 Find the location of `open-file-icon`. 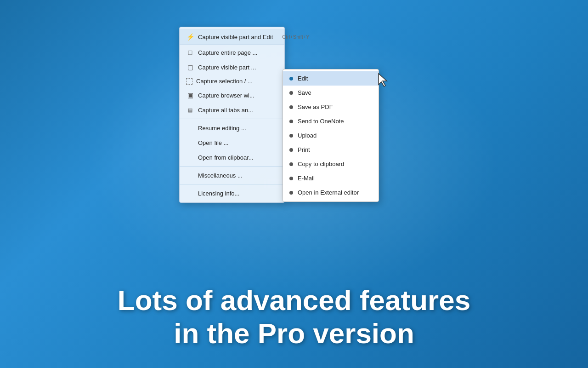

open-file-icon is located at coordinates (190, 143).